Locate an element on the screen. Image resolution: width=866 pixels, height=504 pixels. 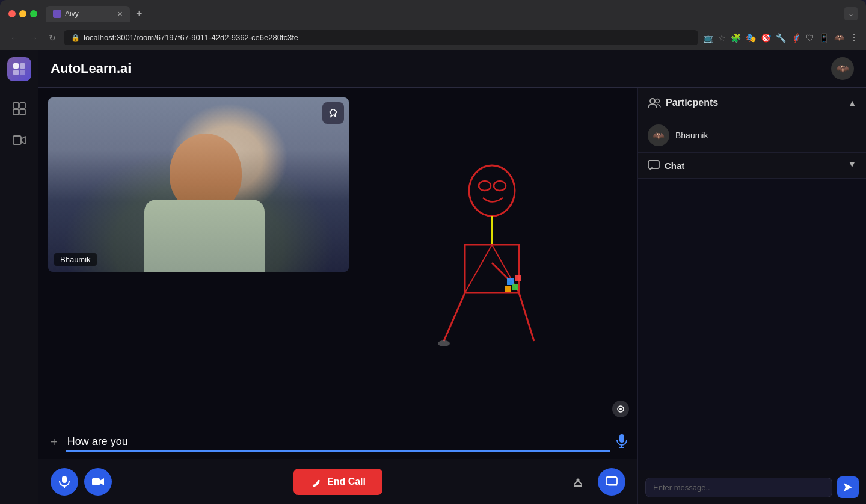
traffic-lights is located at coordinates (23, 14).